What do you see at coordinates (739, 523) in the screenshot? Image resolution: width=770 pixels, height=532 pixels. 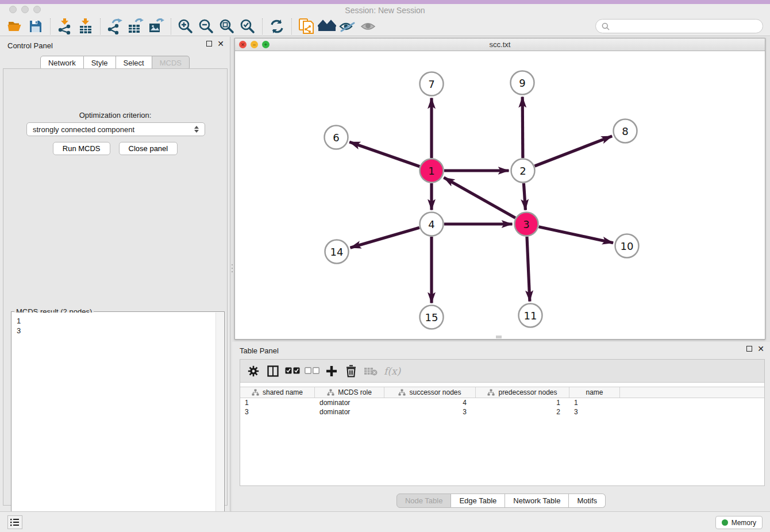 I see `memory-button: Memory` at bounding box center [739, 523].